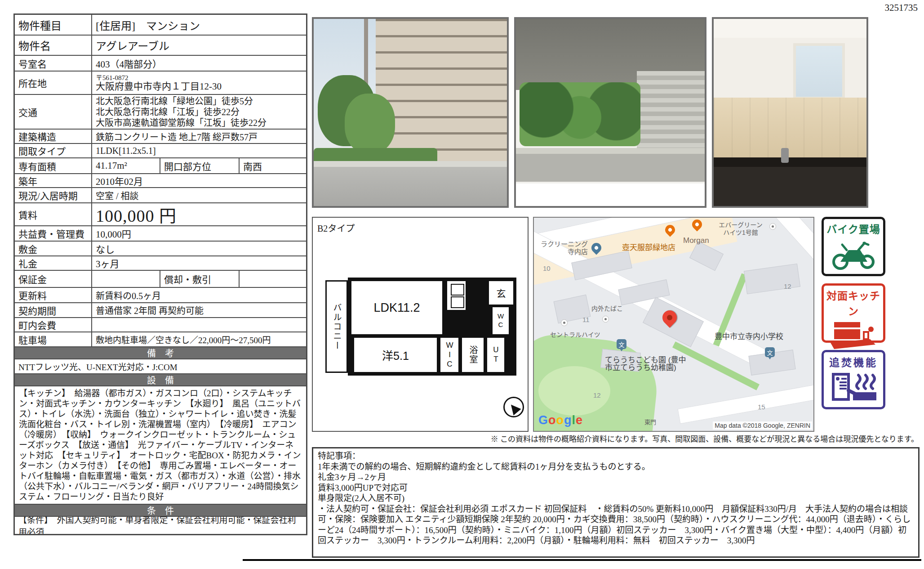  What do you see at coordinates (53, 45) in the screenshot?
I see `row-label: 物件名` at bounding box center [53, 45].